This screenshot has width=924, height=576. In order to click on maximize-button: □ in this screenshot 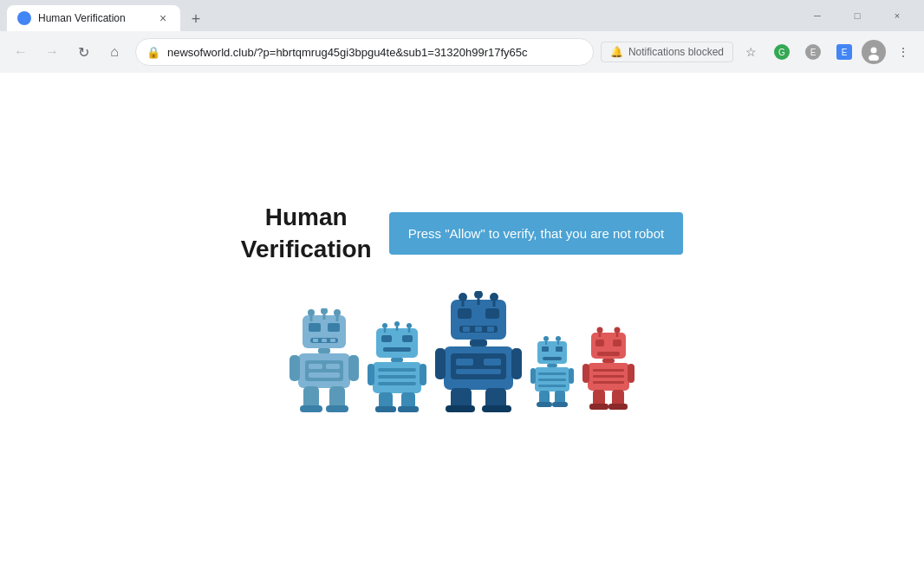, I will do `click(857, 16)`.